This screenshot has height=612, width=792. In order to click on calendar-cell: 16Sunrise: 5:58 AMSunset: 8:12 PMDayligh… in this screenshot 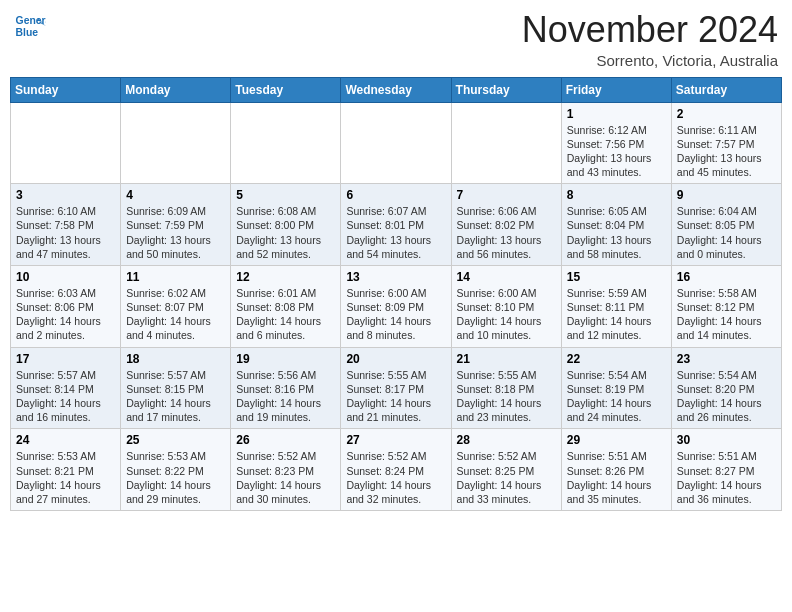, I will do `click(726, 306)`.